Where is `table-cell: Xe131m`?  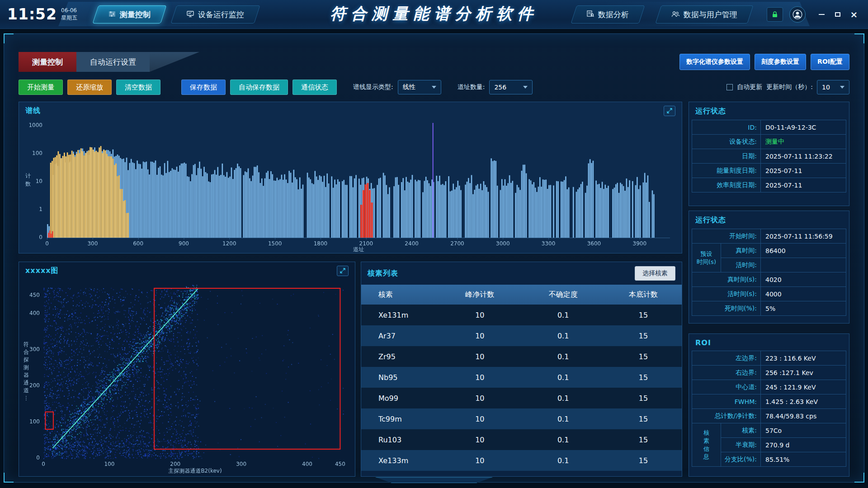 table-cell: Xe131m is located at coordinates (400, 315).